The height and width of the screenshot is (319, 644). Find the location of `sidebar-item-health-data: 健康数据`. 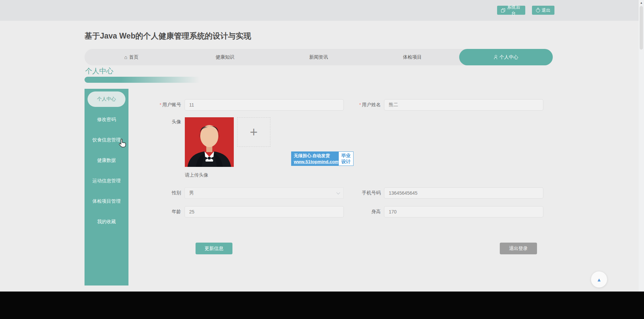

sidebar-item-health-data: 健康数据 is located at coordinates (107, 160).